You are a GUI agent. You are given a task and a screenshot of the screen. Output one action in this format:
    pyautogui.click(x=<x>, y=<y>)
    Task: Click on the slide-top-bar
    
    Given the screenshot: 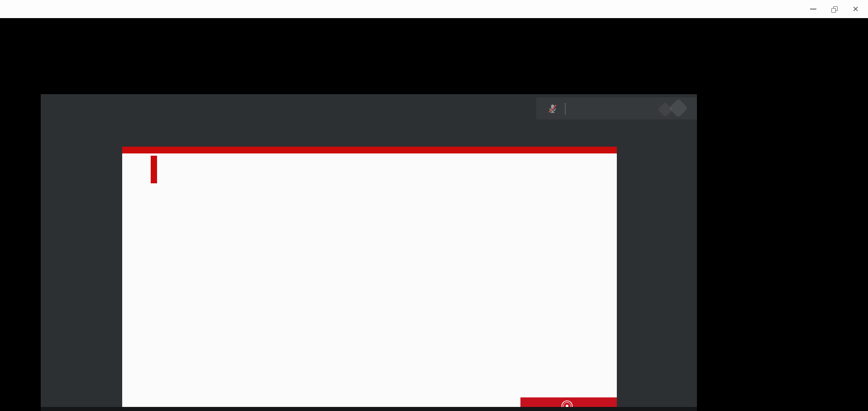 What is the action you would take?
    pyautogui.click(x=369, y=150)
    